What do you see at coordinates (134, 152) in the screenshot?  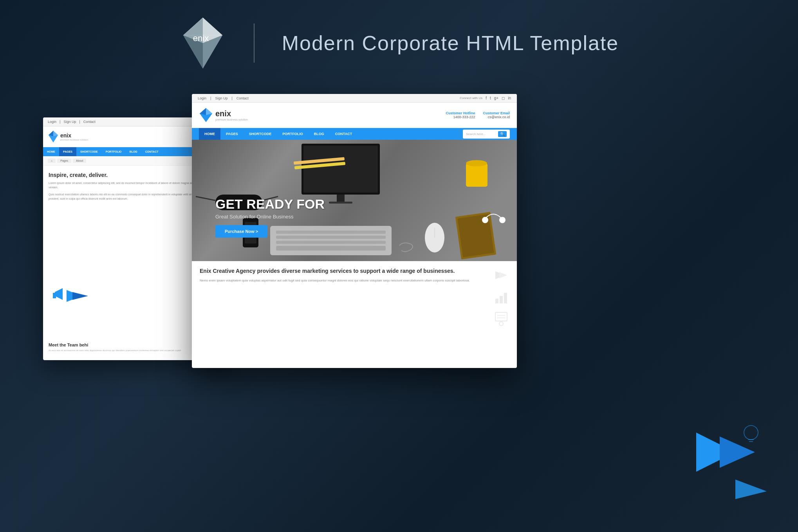 I see `back-nav-blog: BLOG` at bounding box center [134, 152].